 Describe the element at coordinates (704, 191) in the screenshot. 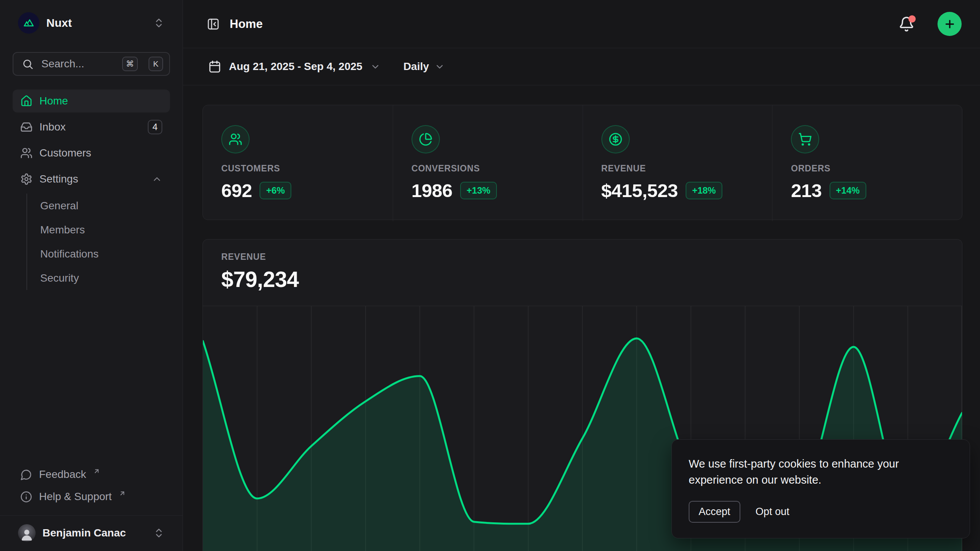

I see `stat-delta-badge: +18%` at that location.